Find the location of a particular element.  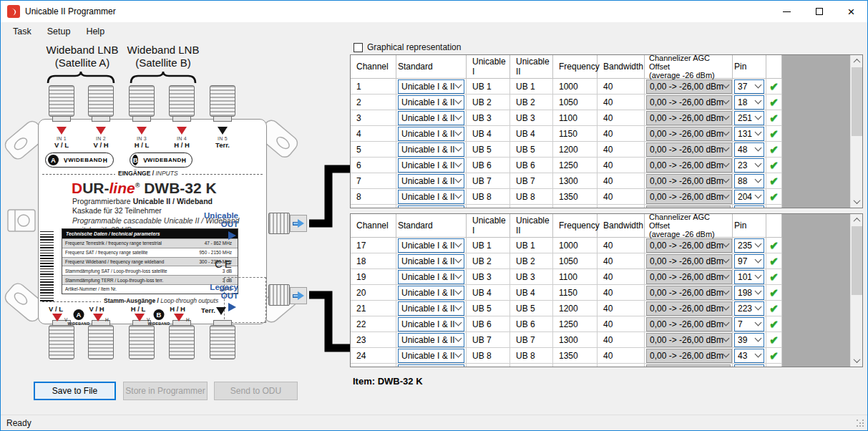

pin-select: 131 is located at coordinates (749, 134).